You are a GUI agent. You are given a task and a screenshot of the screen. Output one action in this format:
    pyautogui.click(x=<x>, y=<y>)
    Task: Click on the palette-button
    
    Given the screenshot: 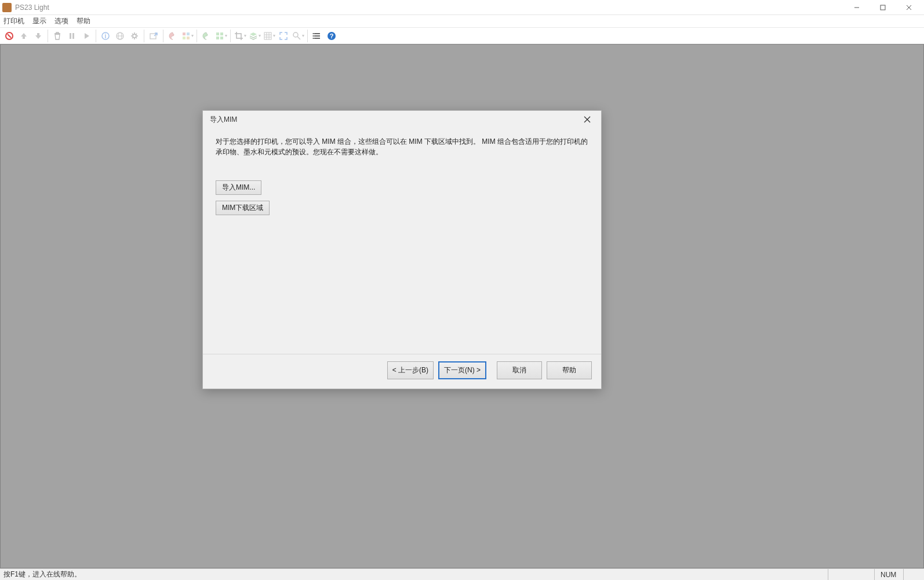 What is the action you would take?
    pyautogui.click(x=173, y=36)
    